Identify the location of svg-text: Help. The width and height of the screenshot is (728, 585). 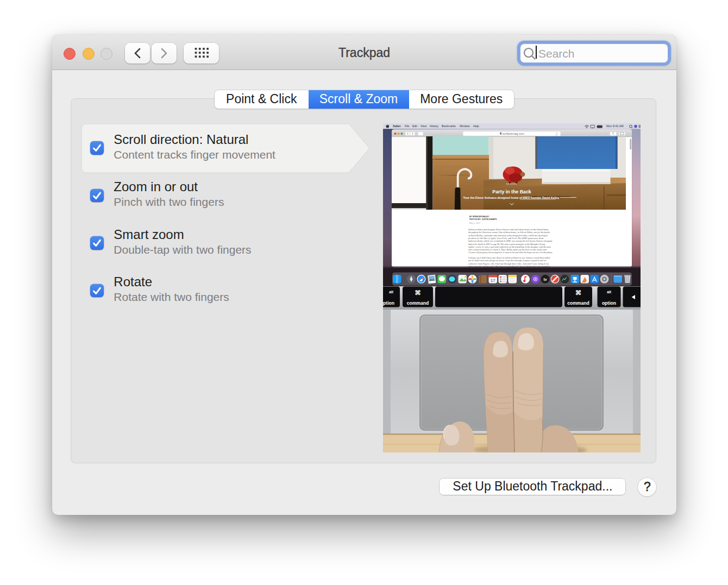
(476, 126).